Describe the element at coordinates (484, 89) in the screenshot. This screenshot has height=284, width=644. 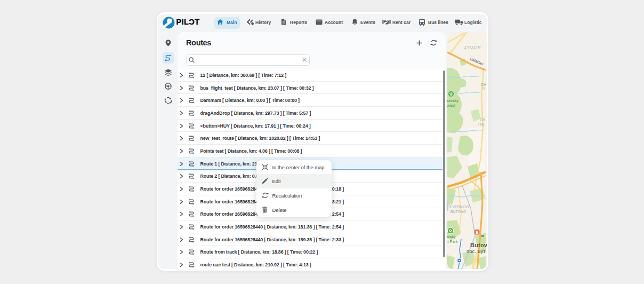
I see `svg-text: S` at that location.